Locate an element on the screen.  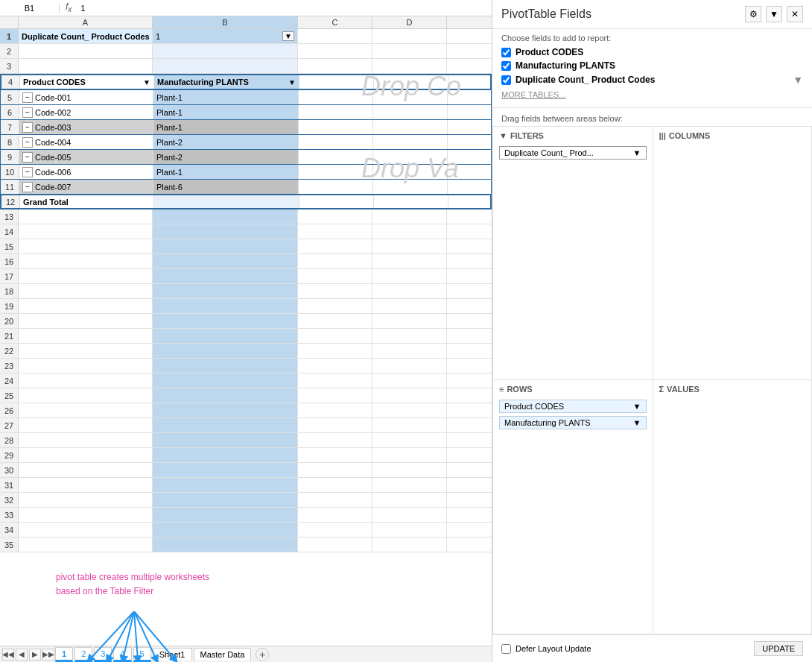
panel-settings-btn: ⚙ is located at coordinates (753, 14).